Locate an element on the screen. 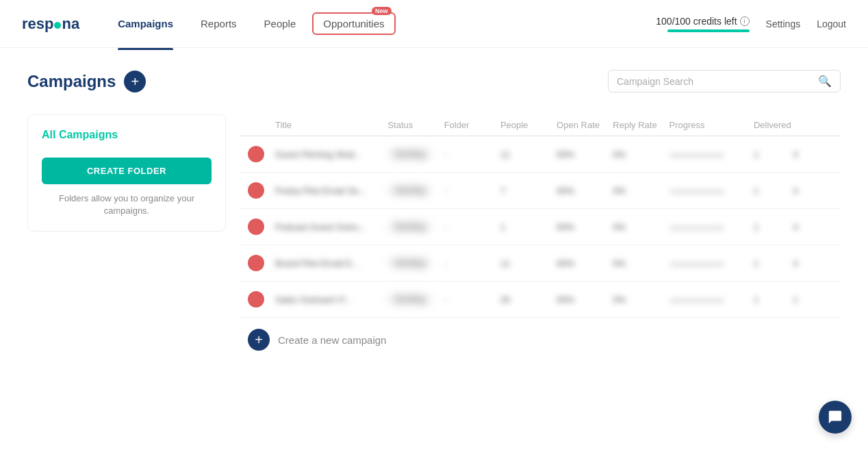  table-row: Brand Pilot Email E... Sending - 11 00% … is located at coordinates (540, 263).